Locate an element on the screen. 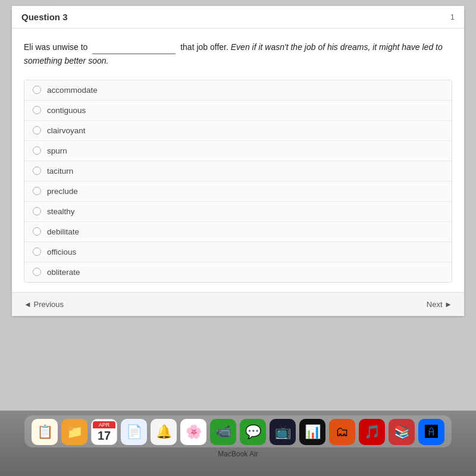  dock-item-6: 📹 is located at coordinates (223, 432).